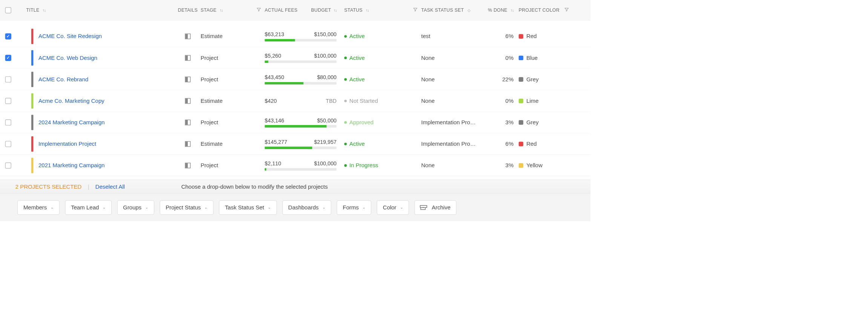 The image size is (868, 325). What do you see at coordinates (383, 10) in the screenshot?
I see `column-header-status: STATUS ↑↓` at bounding box center [383, 10].